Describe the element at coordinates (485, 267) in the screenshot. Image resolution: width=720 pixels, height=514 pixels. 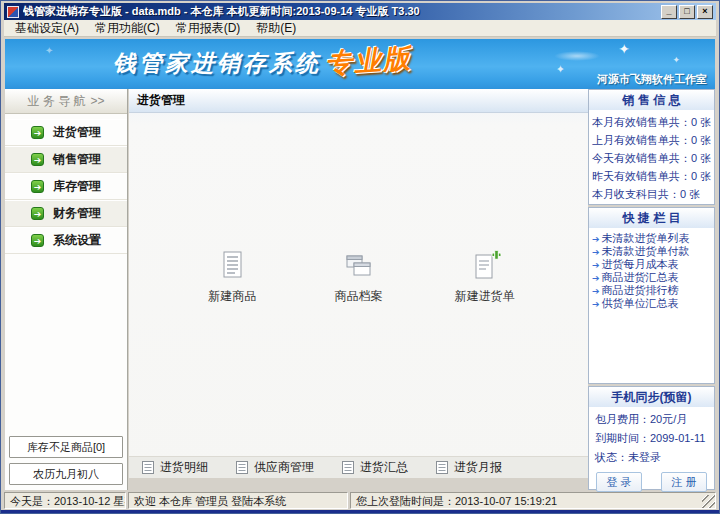
I see `new-purchase-order-icon` at that location.